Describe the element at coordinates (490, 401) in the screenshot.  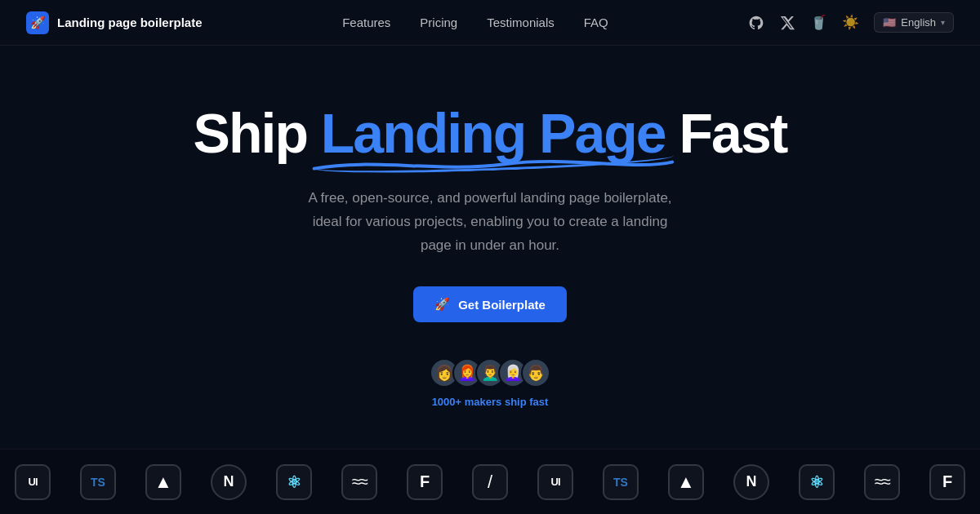
I see `social-count-text: 1000+ makers ship fast` at that location.